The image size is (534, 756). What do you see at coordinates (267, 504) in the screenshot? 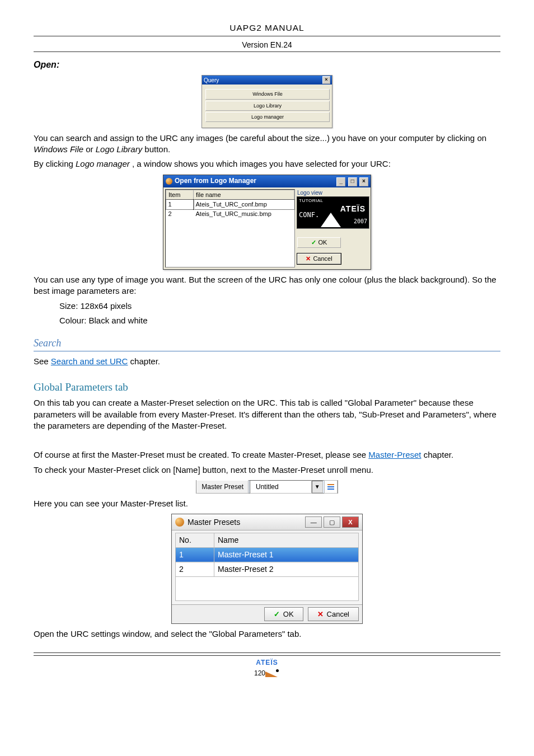
I see `global-p4: Here you can see your Master-Preset list…` at bounding box center [267, 504].